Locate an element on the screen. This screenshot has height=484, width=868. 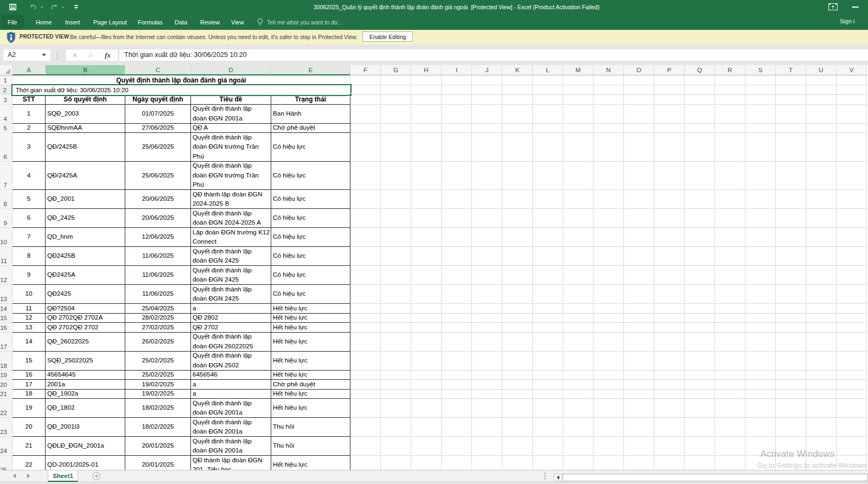
cell-D8: QĐ thành lập đoàn ĐGN2024-2025 B is located at coordinates (231, 200).